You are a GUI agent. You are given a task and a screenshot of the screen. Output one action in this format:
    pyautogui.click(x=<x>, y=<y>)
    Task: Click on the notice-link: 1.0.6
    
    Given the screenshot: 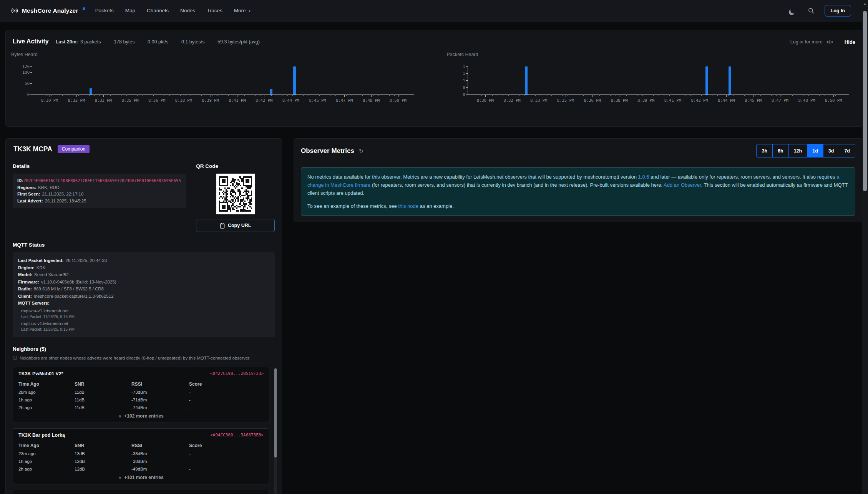 What is the action you would take?
    pyautogui.click(x=644, y=177)
    